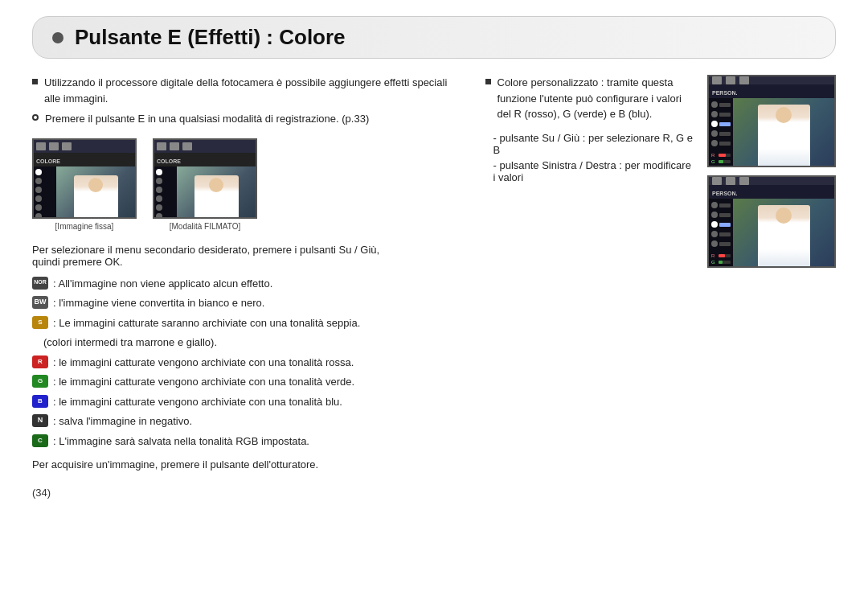 This screenshot has height=600, width=868. Describe the element at coordinates (204, 382) in the screenshot. I see `item-g-text: : le immagini catturate vengono archivia…` at that location.